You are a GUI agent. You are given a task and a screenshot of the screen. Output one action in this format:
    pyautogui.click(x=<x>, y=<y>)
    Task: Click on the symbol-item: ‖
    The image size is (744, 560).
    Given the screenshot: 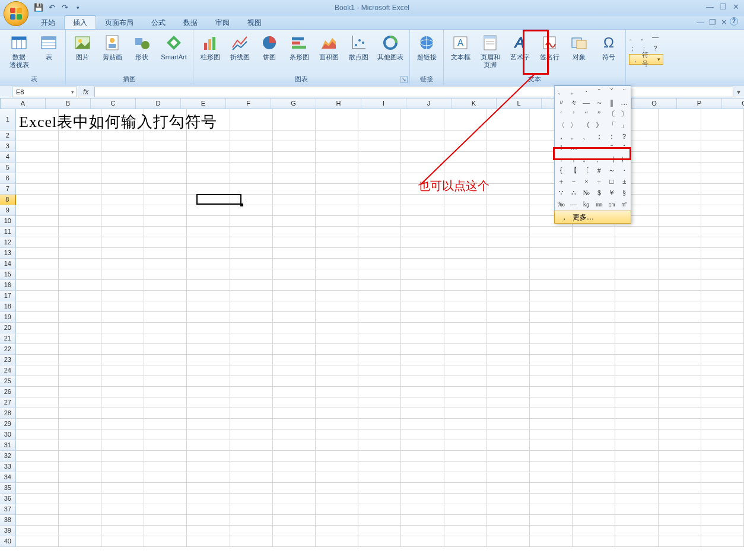 What is the action you would take?
    pyautogui.click(x=611, y=103)
    